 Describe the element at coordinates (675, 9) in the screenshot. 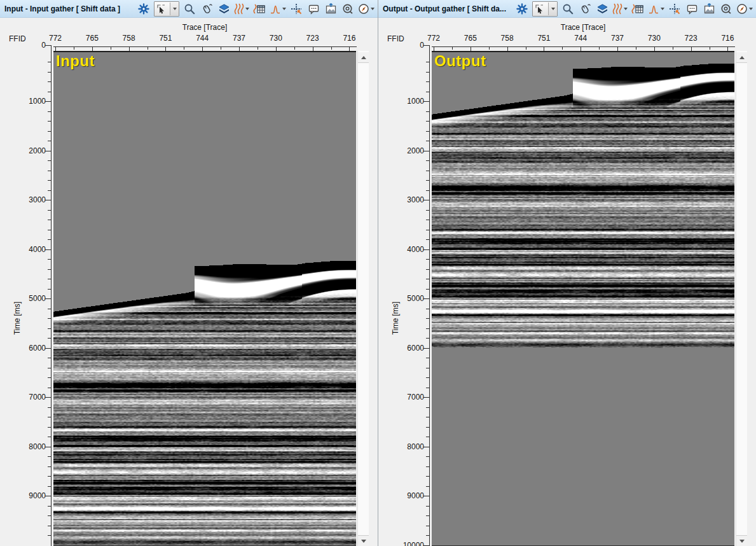

I see `pick-mode-icon` at that location.